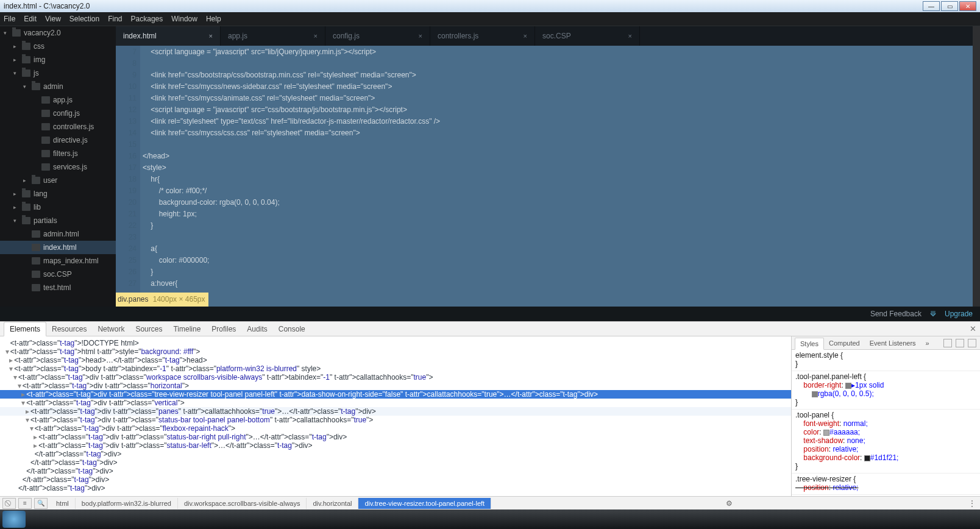 The image size is (980, 529). I want to click on tree-file-config-js: config.js, so click(58, 113).